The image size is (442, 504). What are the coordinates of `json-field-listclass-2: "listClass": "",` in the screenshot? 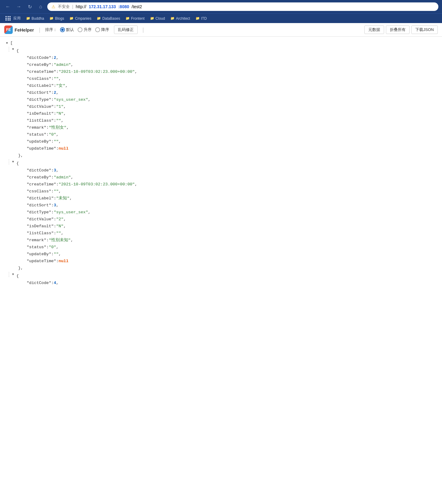 It's located at (221, 234).